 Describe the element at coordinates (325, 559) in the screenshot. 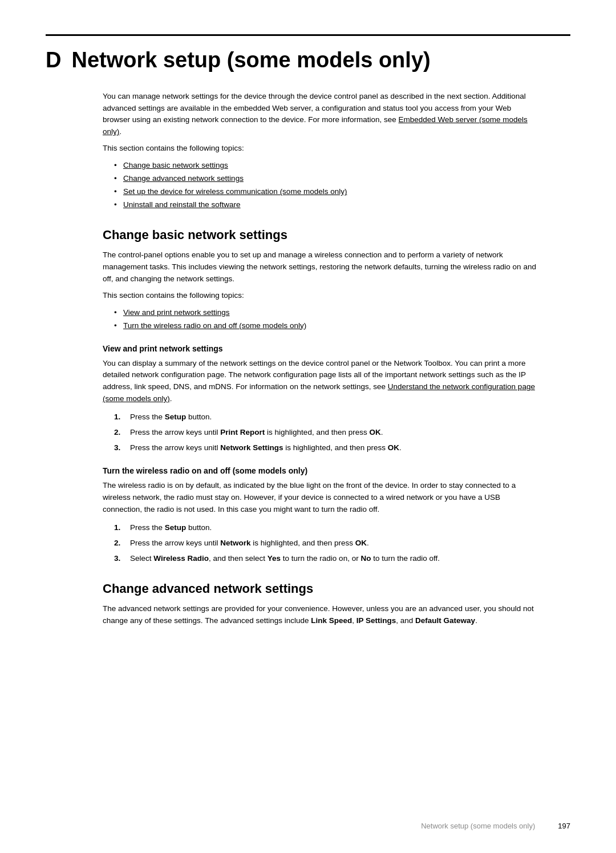

I see `step-item: 3. Select Wireless Radio, and then selec…` at that location.